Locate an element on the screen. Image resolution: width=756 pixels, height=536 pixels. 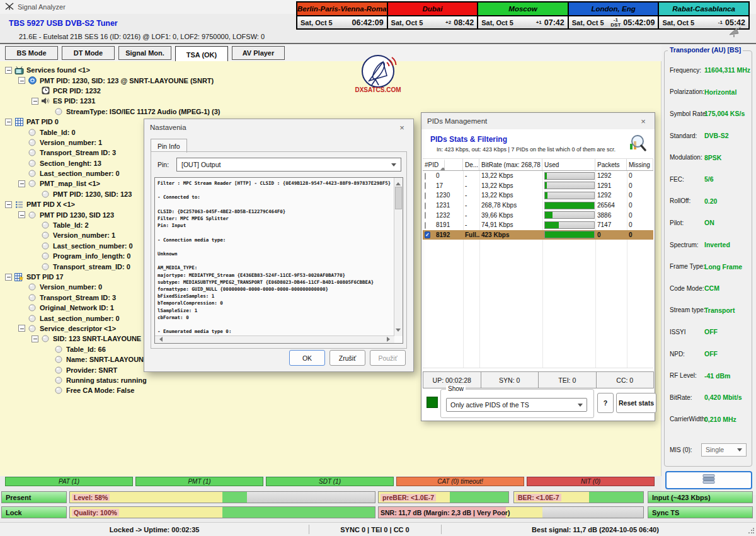
tree-item-label: Version_number: 0 is located at coordinates (71, 287).